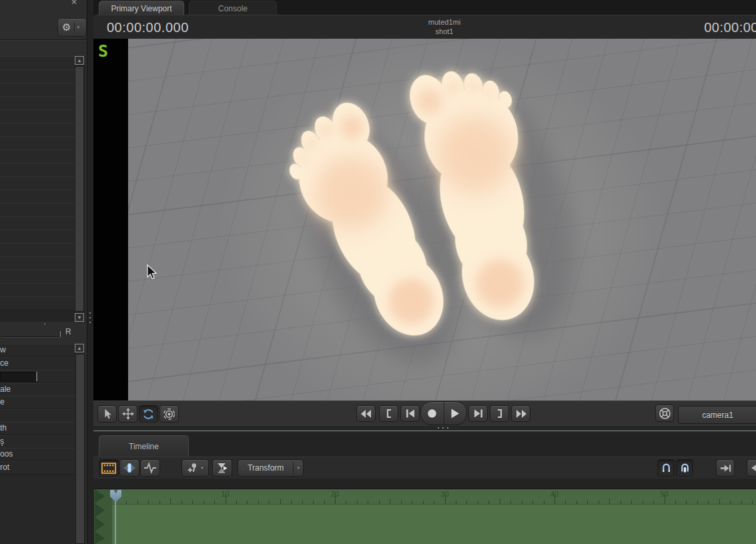 The image size is (756, 544). Describe the element at coordinates (424, 431) in the screenshot. I see `splitter-highlight` at that location.